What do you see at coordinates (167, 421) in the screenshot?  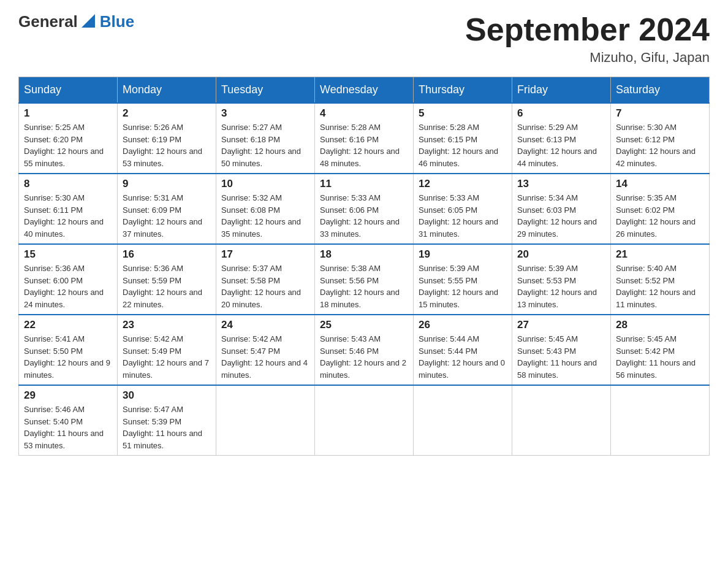 I see `day-cell: 30 Sunrise: 5:47 AMSunset: 5:39 PMDaylig…` at bounding box center [167, 421].